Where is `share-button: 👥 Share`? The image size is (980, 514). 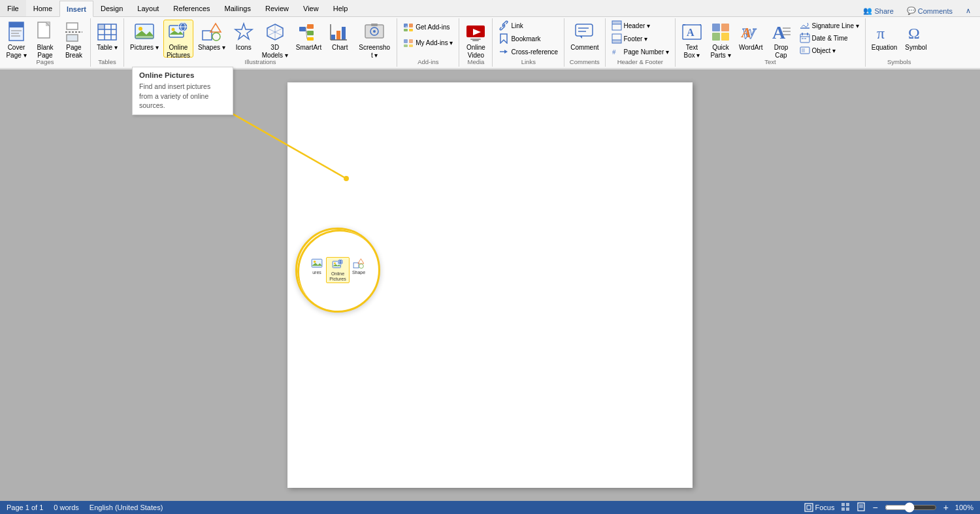 share-button: 👥 Share is located at coordinates (878, 10).